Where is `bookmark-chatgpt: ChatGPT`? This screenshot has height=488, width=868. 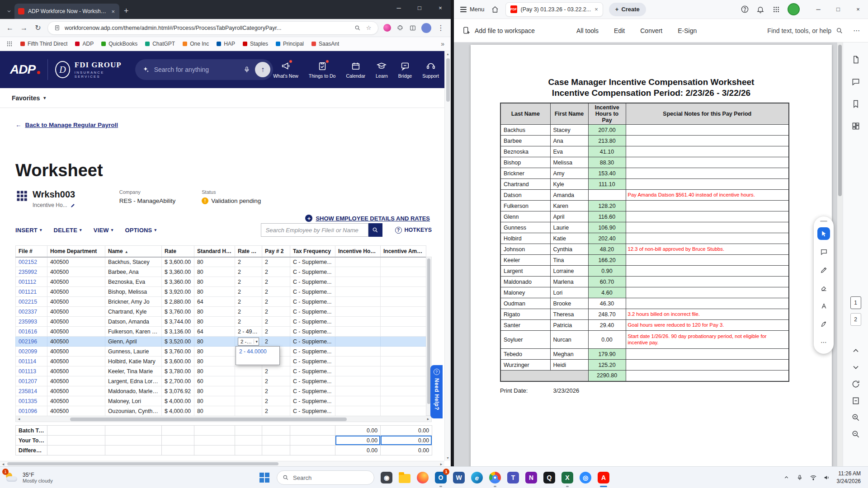
bookmark-chatgpt: ChatGPT is located at coordinates (160, 44).